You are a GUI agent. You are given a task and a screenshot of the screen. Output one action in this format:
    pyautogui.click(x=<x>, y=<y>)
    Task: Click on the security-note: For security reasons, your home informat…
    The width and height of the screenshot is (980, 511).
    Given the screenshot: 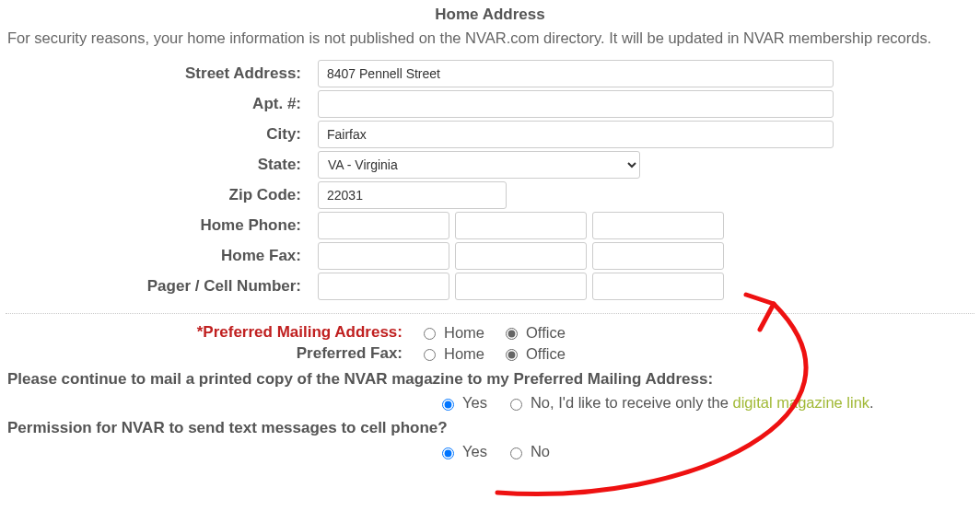 What is the action you would take?
    pyautogui.click(x=490, y=39)
    